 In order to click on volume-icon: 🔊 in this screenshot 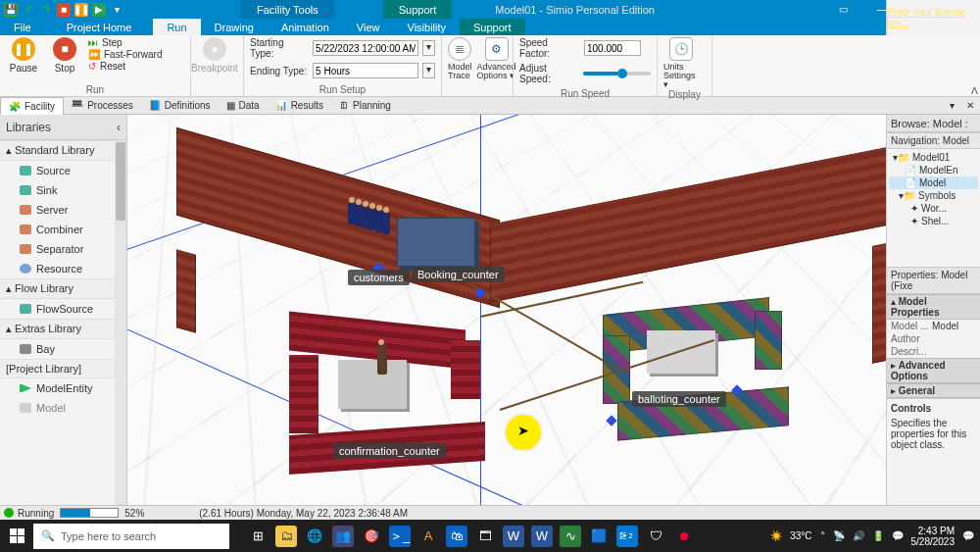, I will do `click(858, 535)`.